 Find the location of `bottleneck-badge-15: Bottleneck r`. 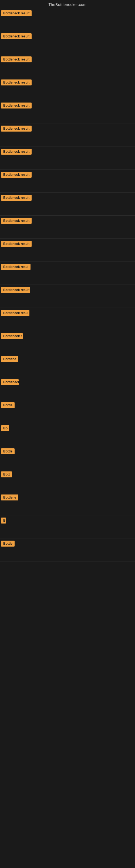

bottleneck-badge-15: Bottleneck r is located at coordinates (12, 336).